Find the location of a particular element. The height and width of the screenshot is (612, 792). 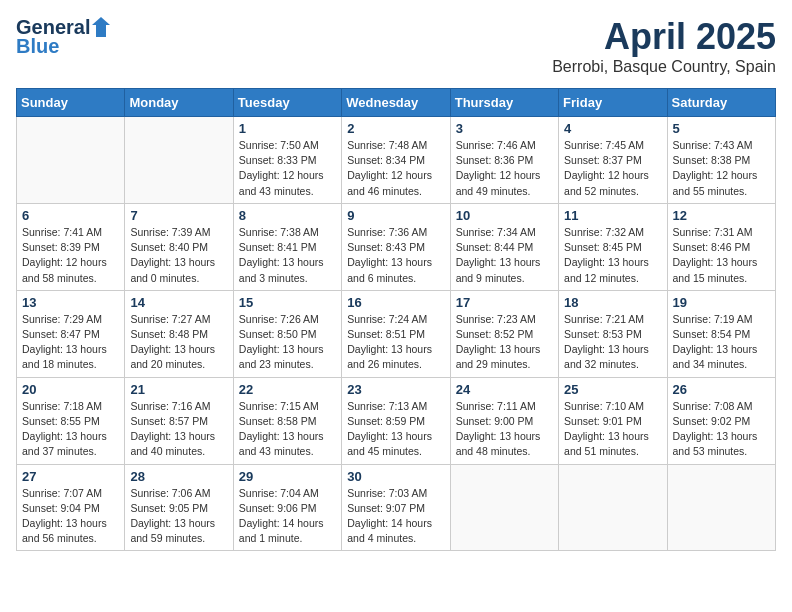

day-number: 30 is located at coordinates (396, 476).